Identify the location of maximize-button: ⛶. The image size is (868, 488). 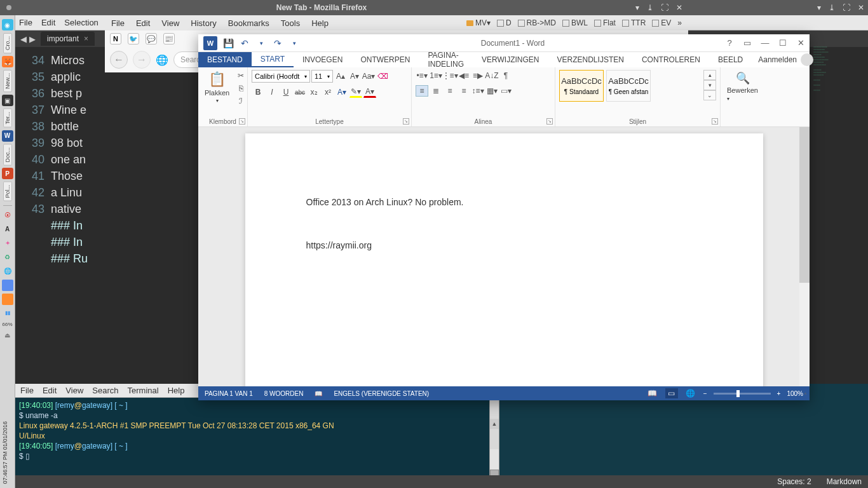
(665, 8).